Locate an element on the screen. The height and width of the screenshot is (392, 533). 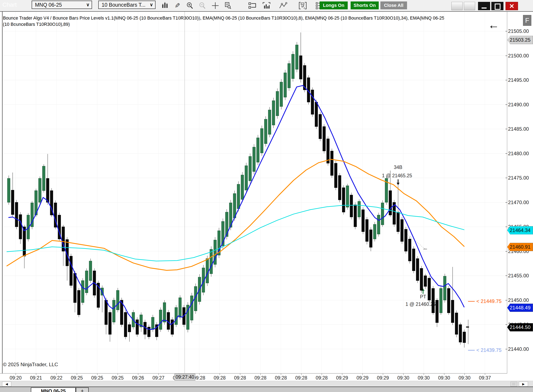
scroll-left-button: ◀ is located at coordinates (7, 384).